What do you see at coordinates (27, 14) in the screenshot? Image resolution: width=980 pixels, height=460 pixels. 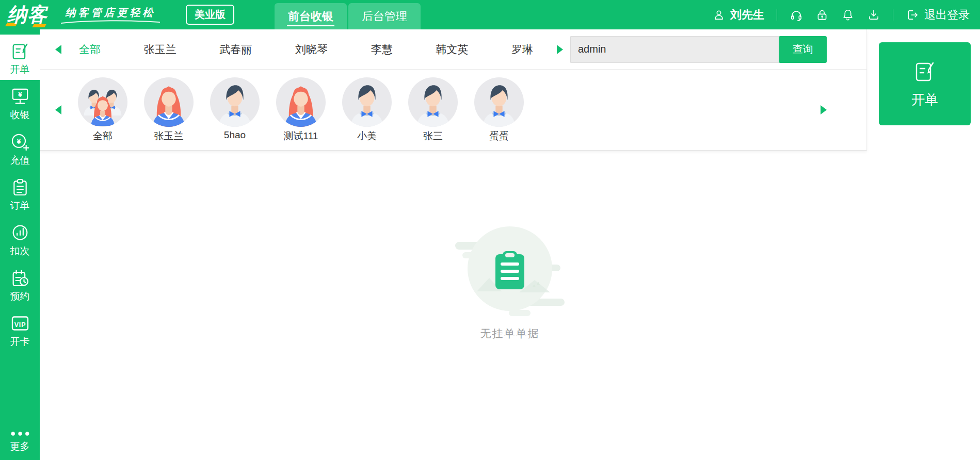 I see `app-logo: 纳客` at bounding box center [27, 14].